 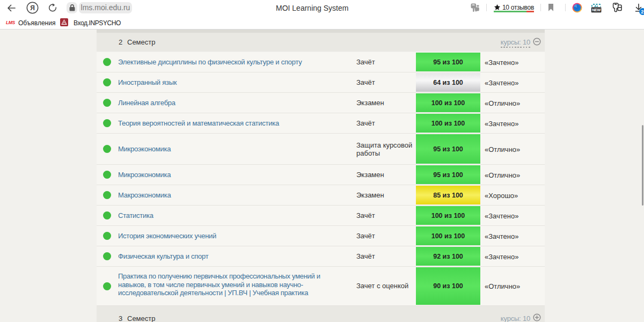 I want to click on svg-text: Я, so click(x=32, y=8).